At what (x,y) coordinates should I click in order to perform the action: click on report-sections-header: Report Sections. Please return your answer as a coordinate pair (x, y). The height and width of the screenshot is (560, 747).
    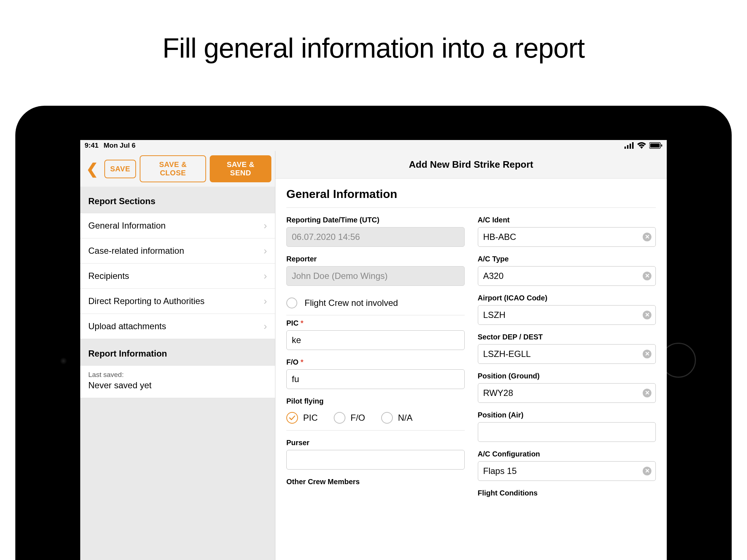
    Looking at the image, I should click on (178, 200).